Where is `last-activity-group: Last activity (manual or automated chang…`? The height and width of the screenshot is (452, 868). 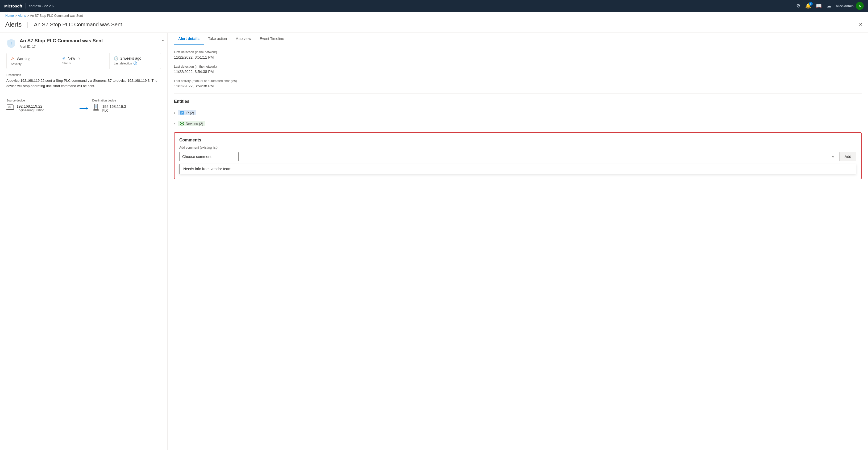
last-activity-group: Last activity (manual or automated chang… is located at coordinates (518, 84).